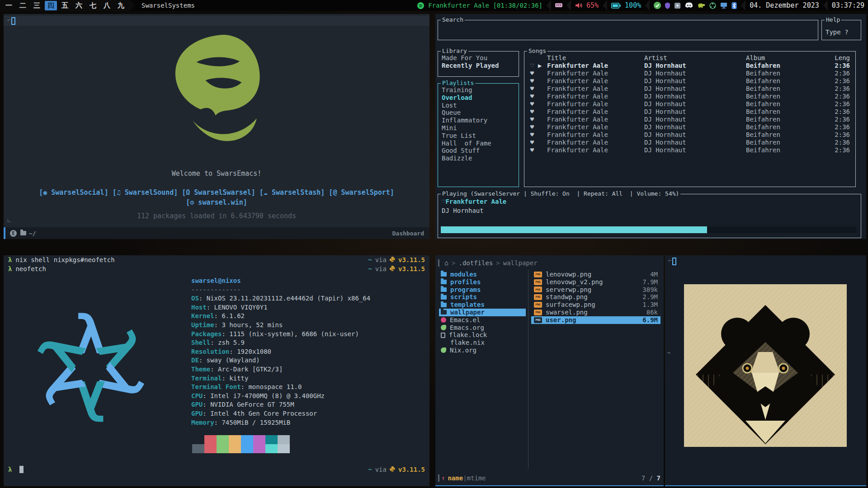  Describe the element at coordinates (479, 113) in the screenshot. I see `playlist-item: Queue` at that location.